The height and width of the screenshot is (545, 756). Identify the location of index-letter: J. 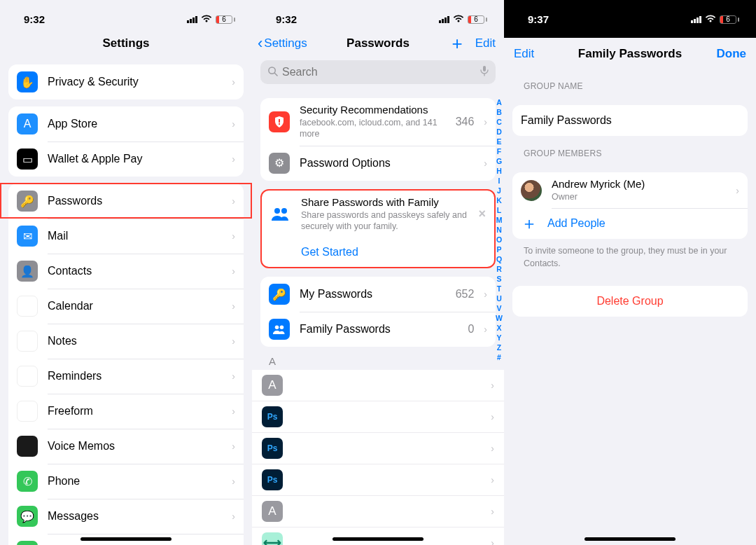
(499, 191).